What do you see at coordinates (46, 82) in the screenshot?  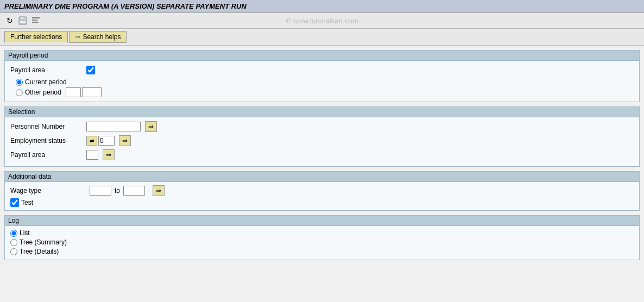 I see `current-period-label: Current period` at bounding box center [46, 82].